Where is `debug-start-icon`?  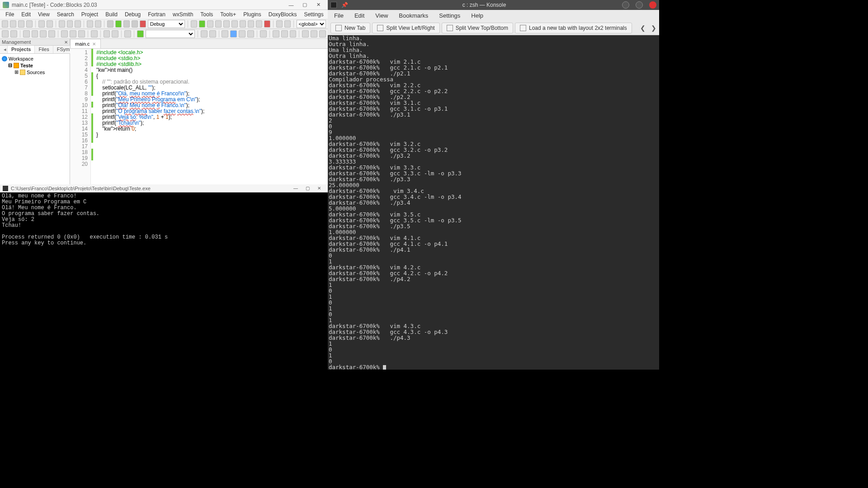
debug-start-icon is located at coordinates (202, 24).